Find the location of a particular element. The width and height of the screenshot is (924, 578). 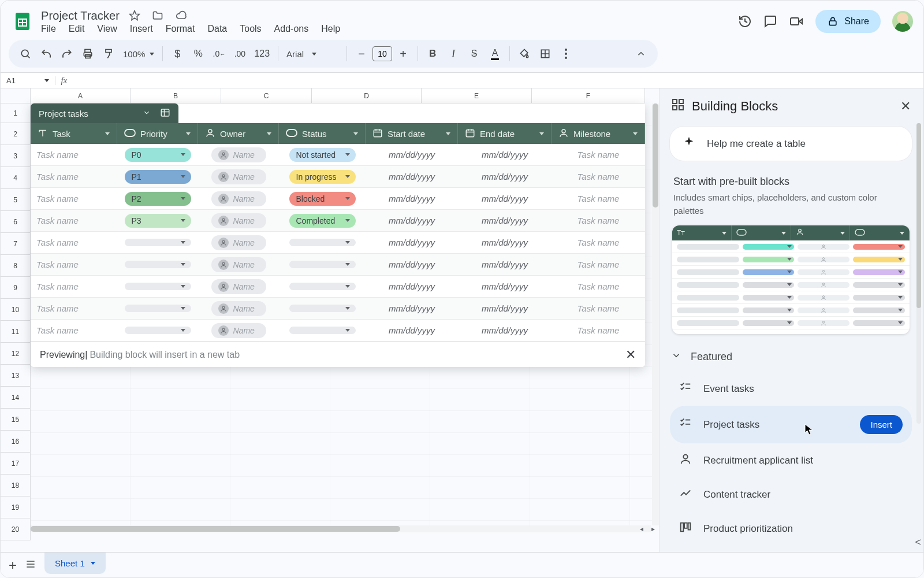

table-grid-icon is located at coordinates (165, 113).